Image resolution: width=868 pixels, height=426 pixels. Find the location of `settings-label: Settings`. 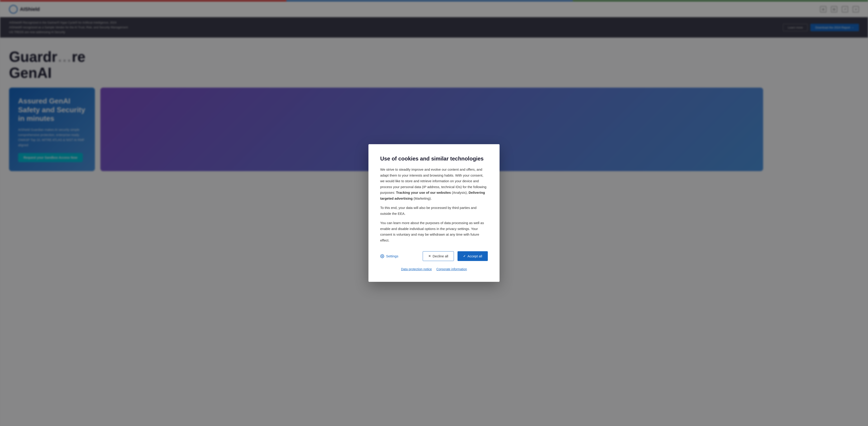

settings-label: Settings is located at coordinates (392, 256).